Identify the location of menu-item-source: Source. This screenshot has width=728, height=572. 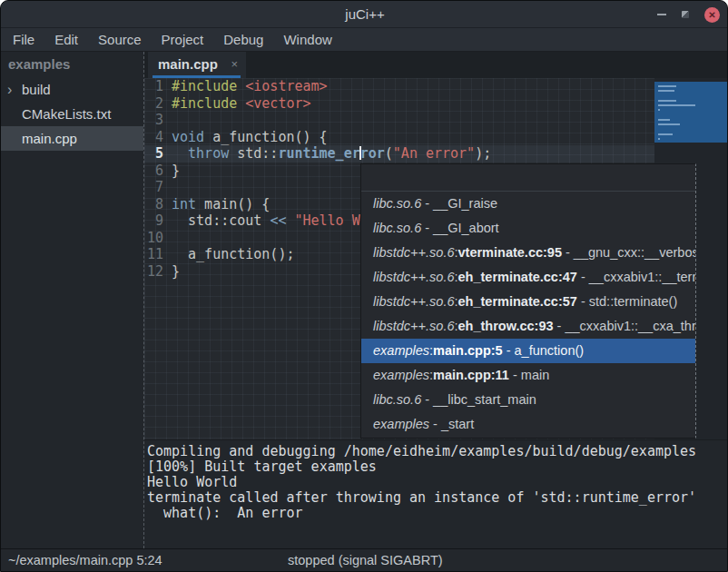
(120, 40).